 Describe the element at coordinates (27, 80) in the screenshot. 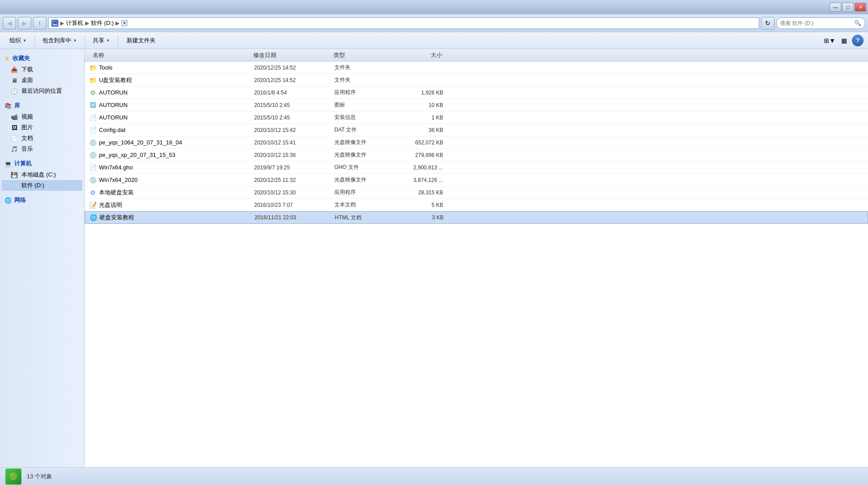

I see `desktop-label: 桌面` at that location.